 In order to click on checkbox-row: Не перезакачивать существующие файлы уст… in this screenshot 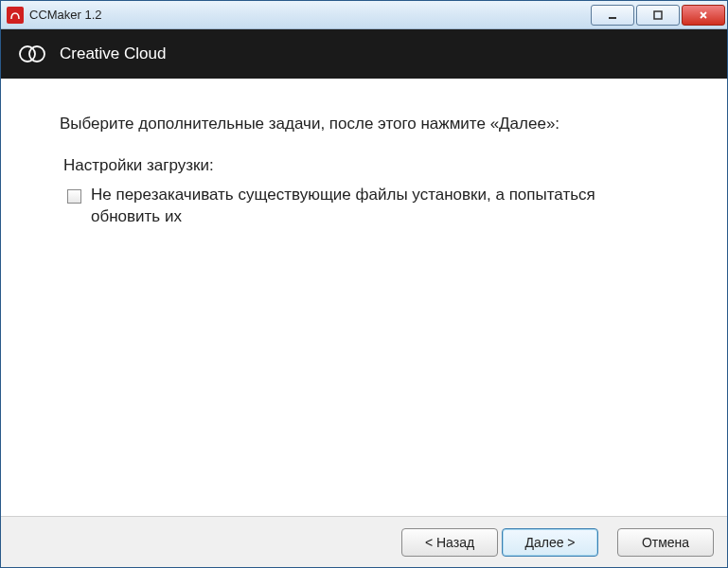, I will do `click(367, 206)`.